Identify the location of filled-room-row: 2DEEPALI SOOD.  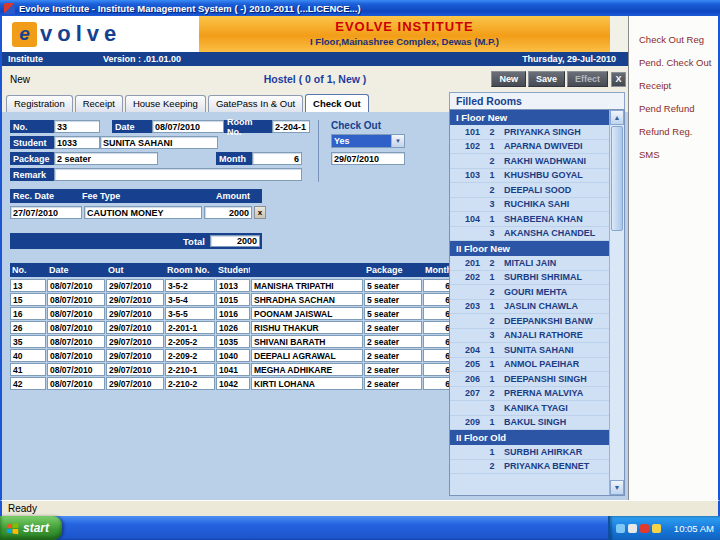
(530, 190).